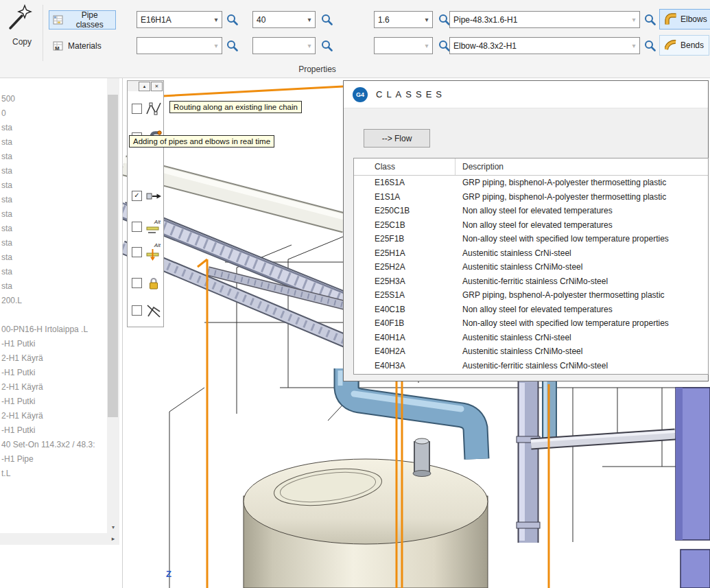 This screenshot has height=588, width=710. What do you see at coordinates (137, 310) in the screenshot?
I see `snap-off-checkbox` at bounding box center [137, 310].